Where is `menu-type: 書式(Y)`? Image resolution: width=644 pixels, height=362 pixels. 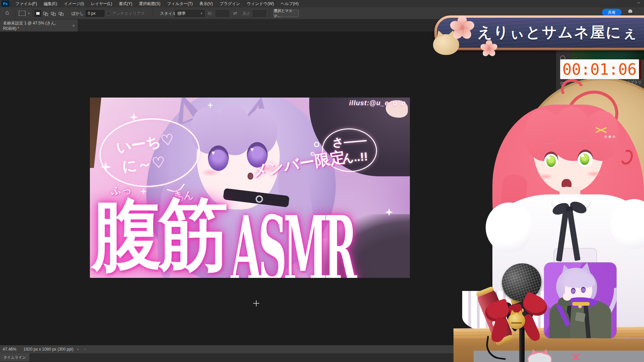
menu-type: 書式(Y) is located at coordinates (125, 4).